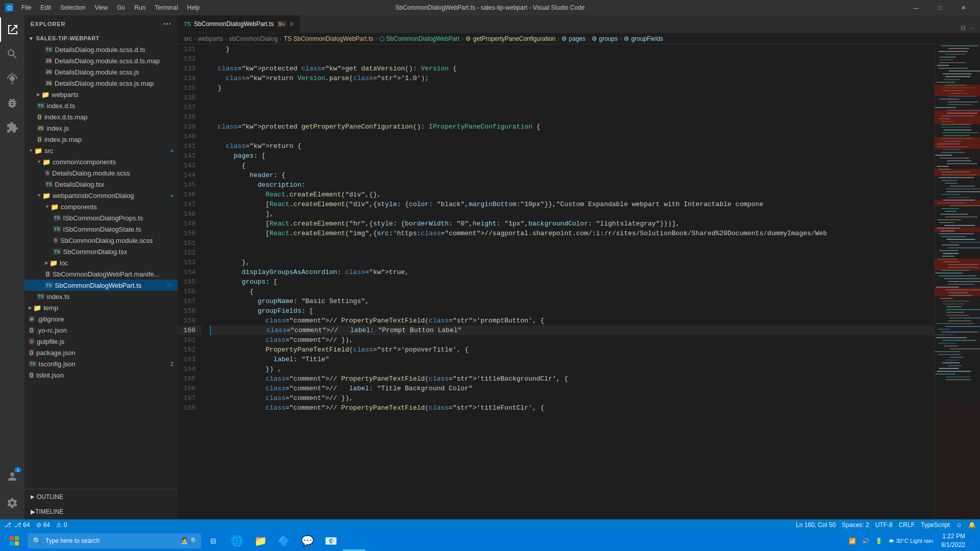 This screenshot has width=980, height=551. I want to click on menu-go: Go, so click(121, 8).